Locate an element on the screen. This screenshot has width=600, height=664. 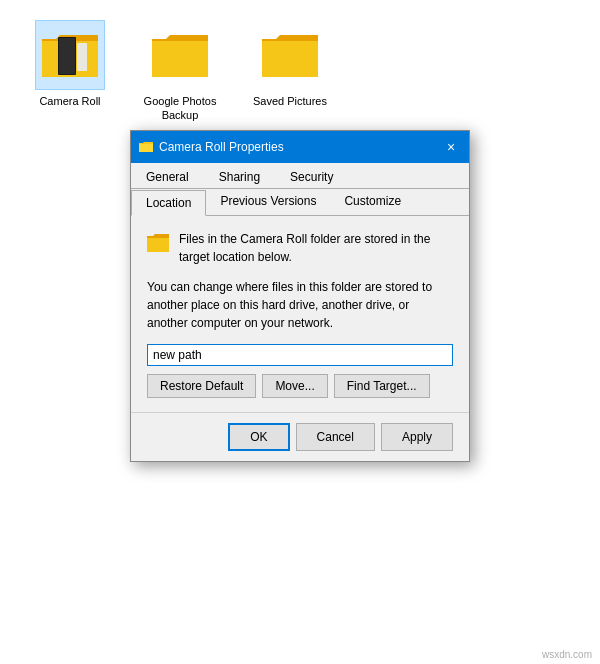
info-row: Files in the Camera Roll folder are stor… is located at coordinates (300, 248).